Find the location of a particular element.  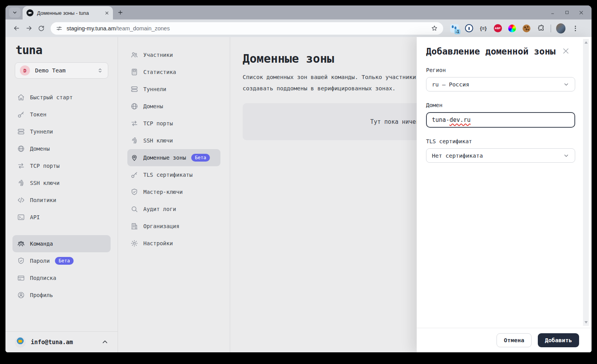

window-controls is located at coordinates (571, 12).